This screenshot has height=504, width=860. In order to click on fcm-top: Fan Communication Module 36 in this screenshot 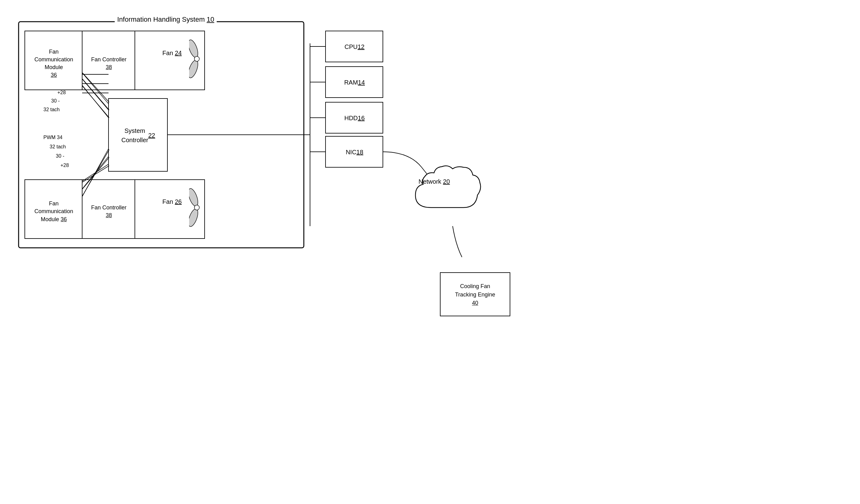, I will do `click(54, 63)`.